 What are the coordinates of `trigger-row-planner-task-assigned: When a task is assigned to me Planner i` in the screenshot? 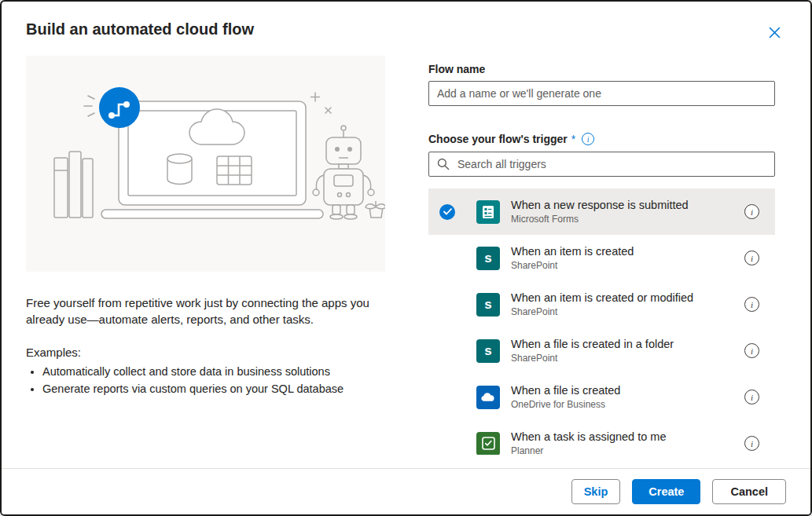 It's located at (602, 437).